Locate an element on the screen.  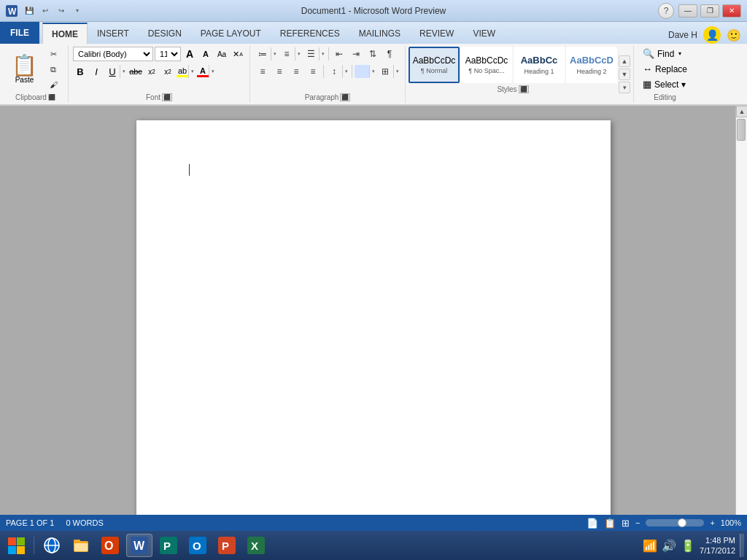
taskbar-clock: 1:48 PM 7/17/2012 is located at coordinates (718, 545).